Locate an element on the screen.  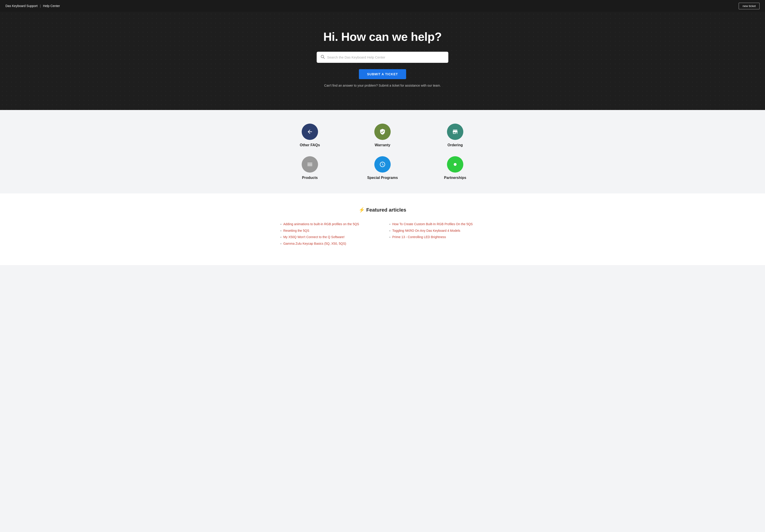
article-title: My X50Q Won't Connect to the Q Software! is located at coordinates (314, 237).